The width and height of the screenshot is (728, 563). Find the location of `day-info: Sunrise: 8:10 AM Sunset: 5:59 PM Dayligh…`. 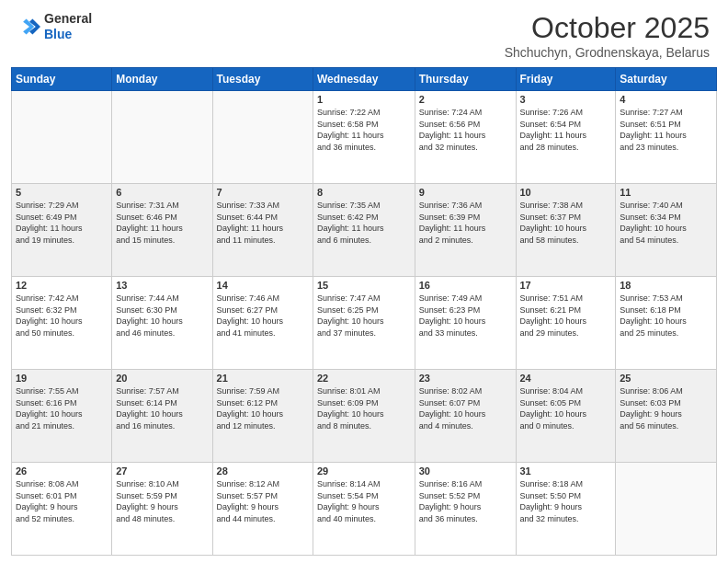

day-info: Sunrise: 8:10 AM Sunset: 5:59 PM Dayligh… is located at coordinates (162, 501).